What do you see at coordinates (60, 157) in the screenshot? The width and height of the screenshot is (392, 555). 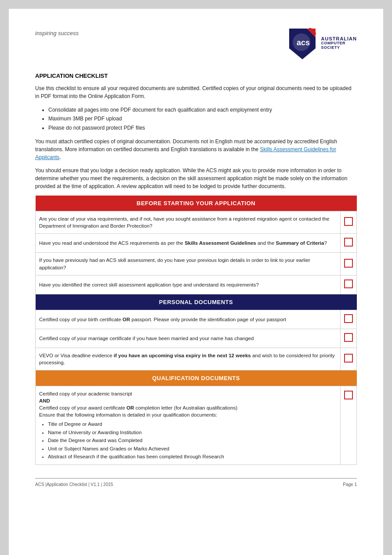 I see `para2-after-link: .` at bounding box center [60, 157].